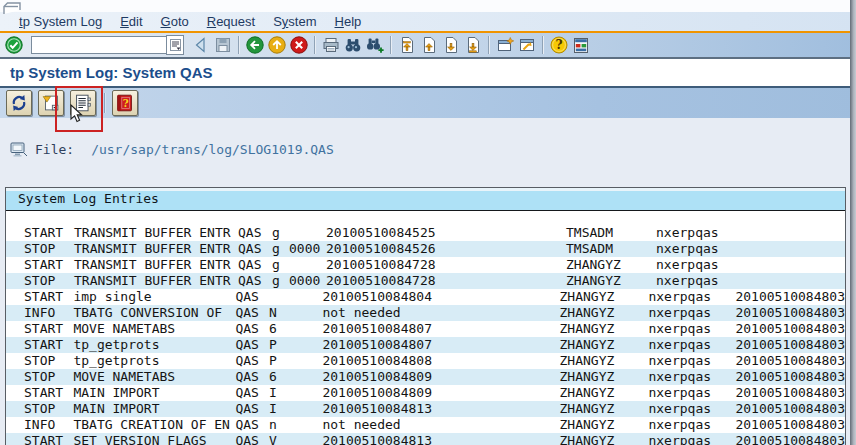 The width and height of the screenshot is (856, 445). I want to click on refresh-icon, so click(19, 103).